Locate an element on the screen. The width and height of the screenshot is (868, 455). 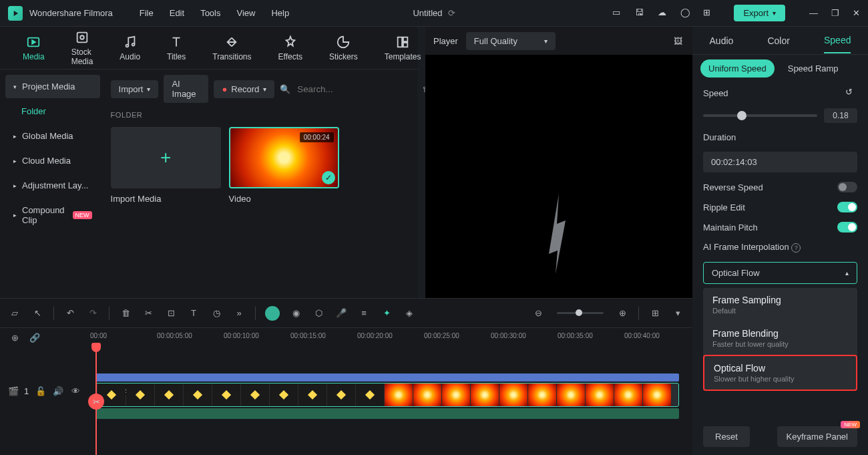
ai-image-button: AI Image is located at coordinates (186, 89).